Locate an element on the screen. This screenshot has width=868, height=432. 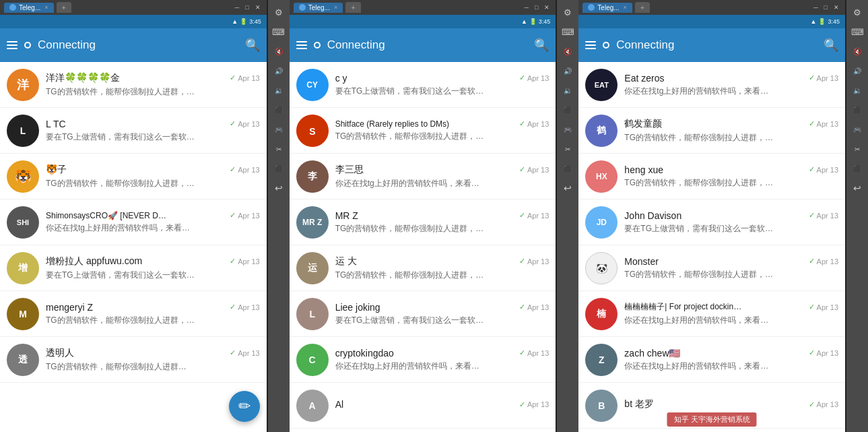
search-button-3: 🔍 is located at coordinates (831, 45).